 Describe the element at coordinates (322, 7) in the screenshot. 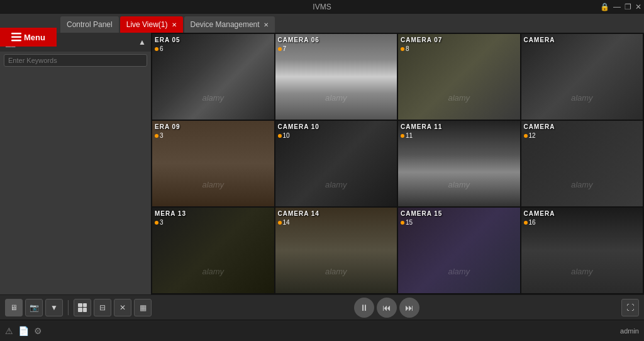

I see `app-title: IVMS` at that location.